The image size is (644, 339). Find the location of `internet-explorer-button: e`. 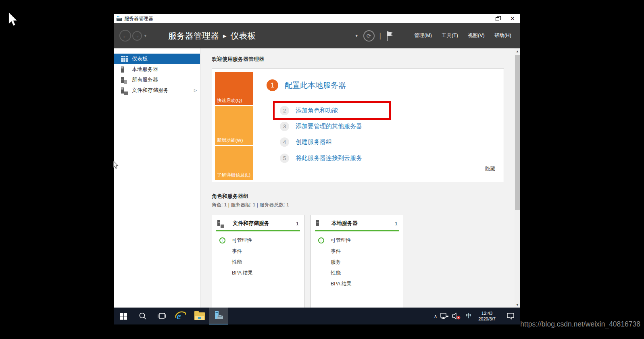

internet-explorer-button: e is located at coordinates (181, 316).